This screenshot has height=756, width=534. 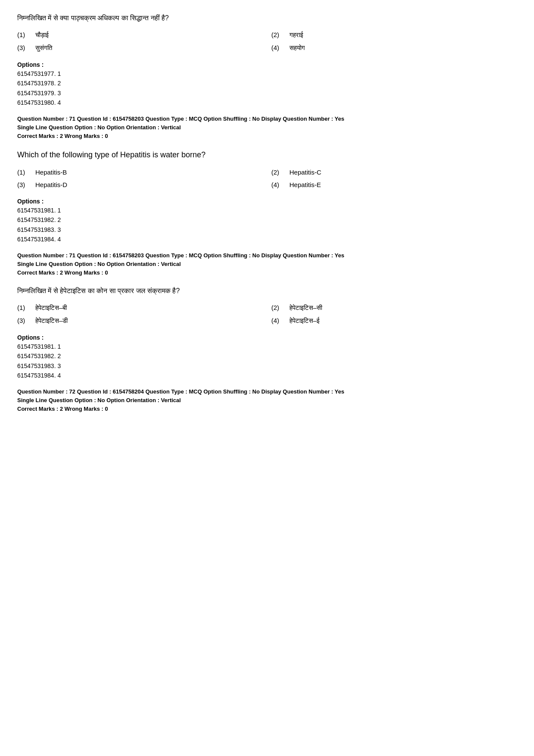 I want to click on options-title-q71en: Options :, so click(x=267, y=201).